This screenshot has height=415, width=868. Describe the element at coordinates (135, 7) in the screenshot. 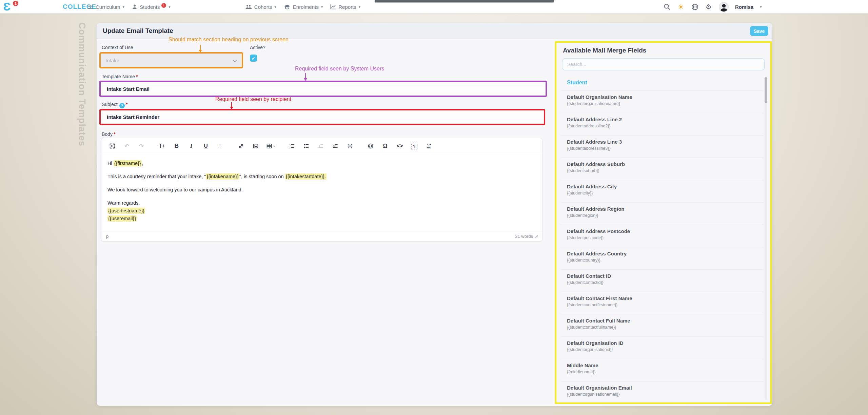

I see `student-icon` at that location.